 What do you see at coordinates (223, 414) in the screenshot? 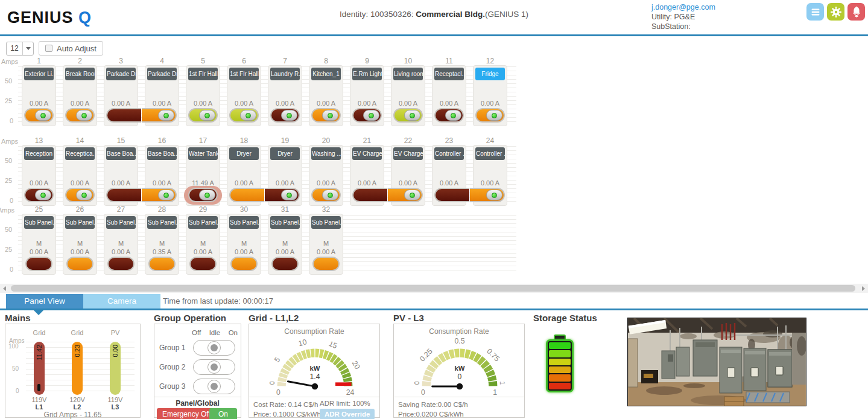
I see `on-button: On` at bounding box center [223, 414].